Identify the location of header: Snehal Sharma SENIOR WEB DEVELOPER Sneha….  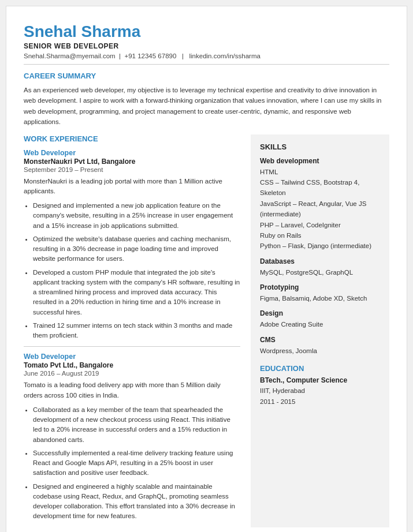
(207, 44).